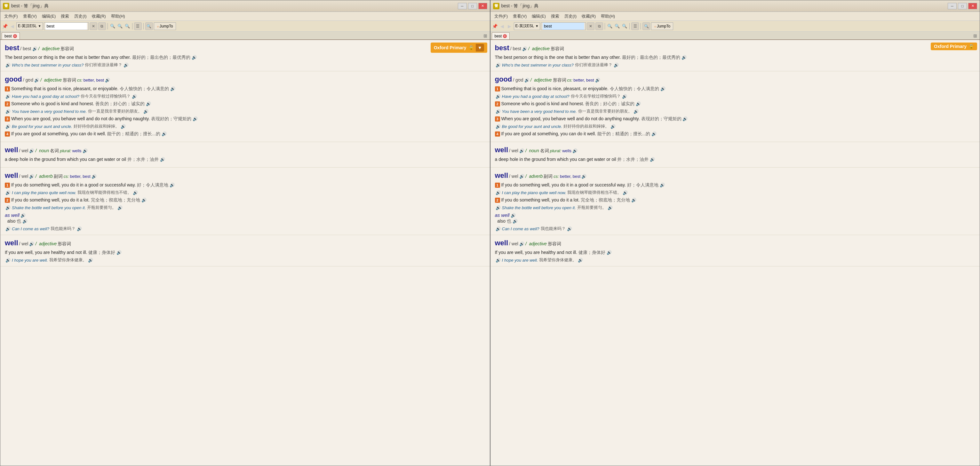 The height and width of the screenshot is (466, 980). Describe the element at coordinates (652, 159) in the screenshot. I see `sound-def-well-noun-1-right: 🔊` at that location.